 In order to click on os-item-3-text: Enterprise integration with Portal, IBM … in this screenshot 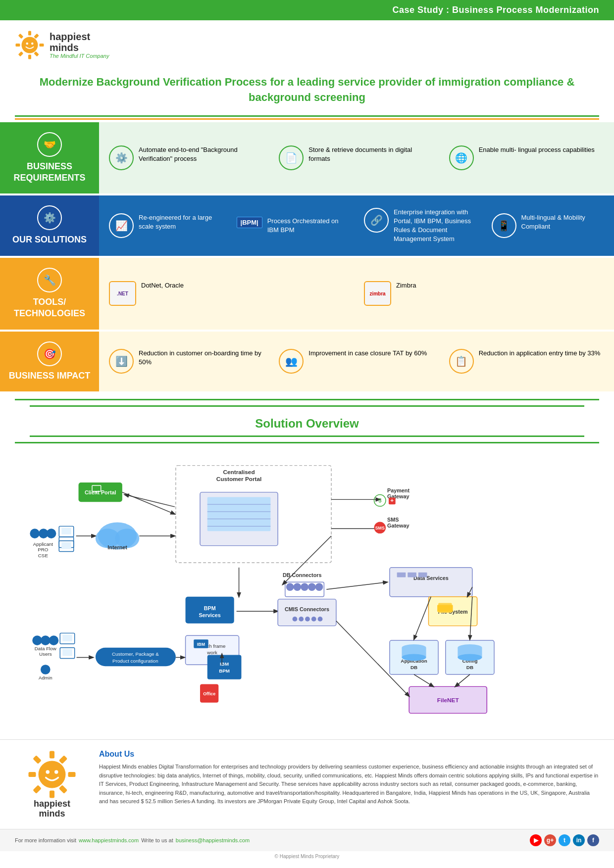, I will do `click(435, 226)`.